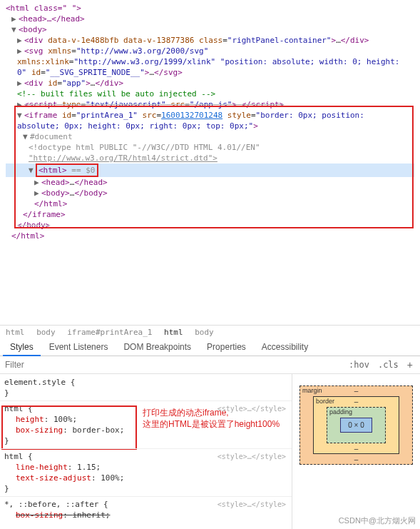  What do you see at coordinates (377, 521) in the screenshot?
I see `watermark: CSDN中@北方烟火网` at bounding box center [377, 521].